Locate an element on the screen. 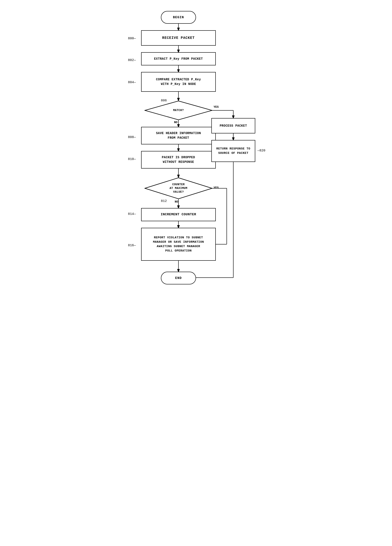 This screenshot has width=392, height=546. node-816: REPORT VIOLATION TO SUBNET MANAGER OR SA… is located at coordinates (178, 244).